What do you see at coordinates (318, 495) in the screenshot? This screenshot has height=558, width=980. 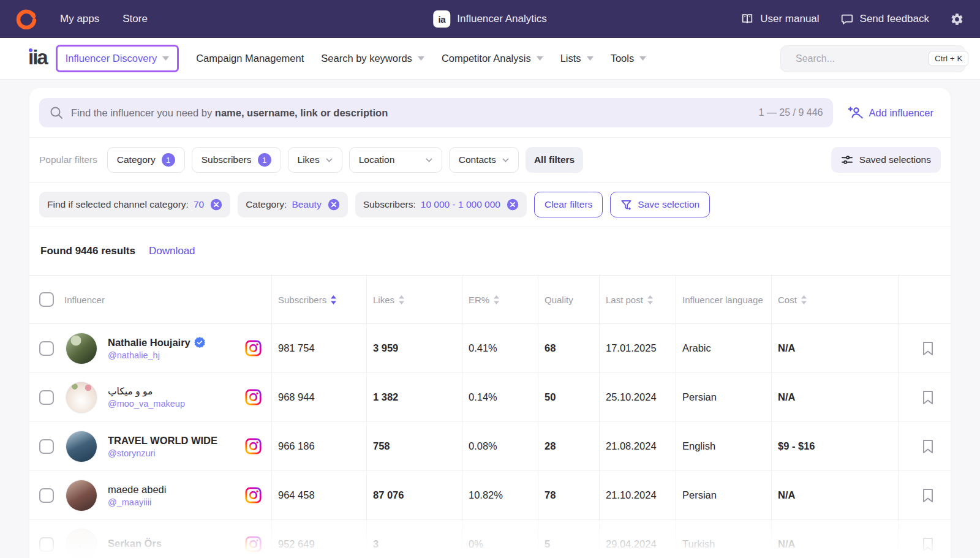 I see `subscribers-value: 964 458` at bounding box center [318, 495].